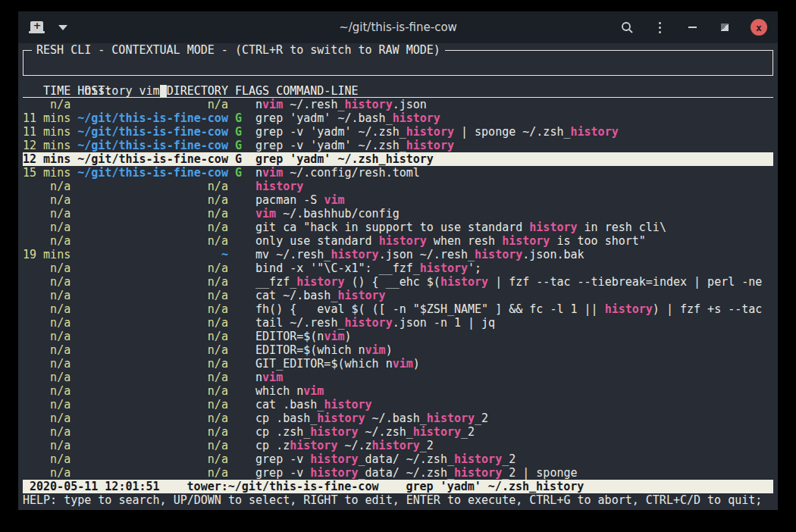  What do you see at coordinates (121, 91) in the screenshot?
I see `search-query-text: history vim` at bounding box center [121, 91].